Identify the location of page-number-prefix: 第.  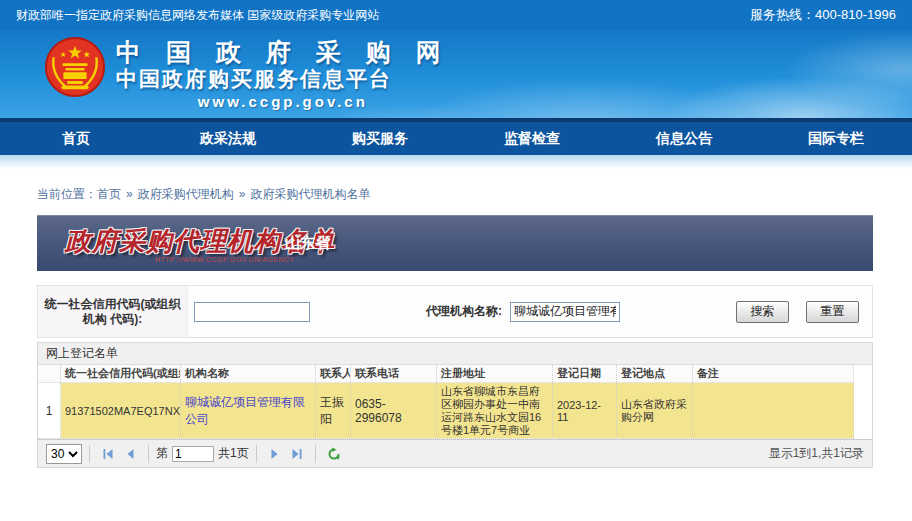
(162, 454).